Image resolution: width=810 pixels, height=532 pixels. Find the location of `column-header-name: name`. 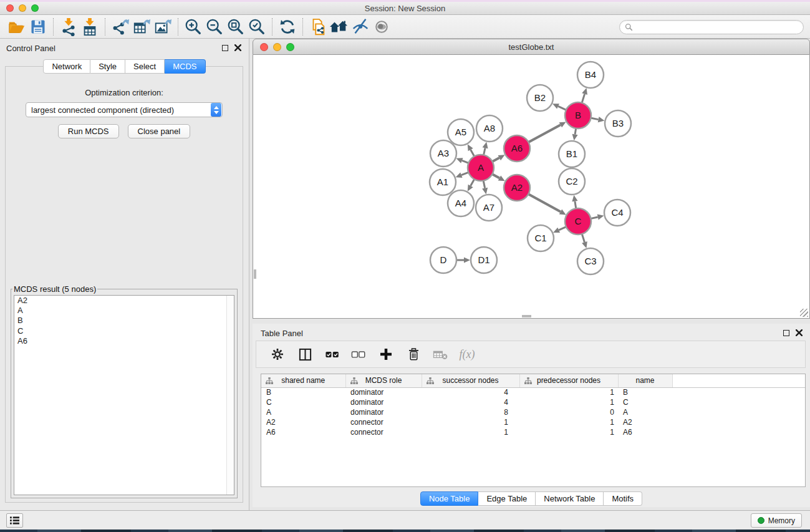

column-header-name: name is located at coordinates (645, 380).